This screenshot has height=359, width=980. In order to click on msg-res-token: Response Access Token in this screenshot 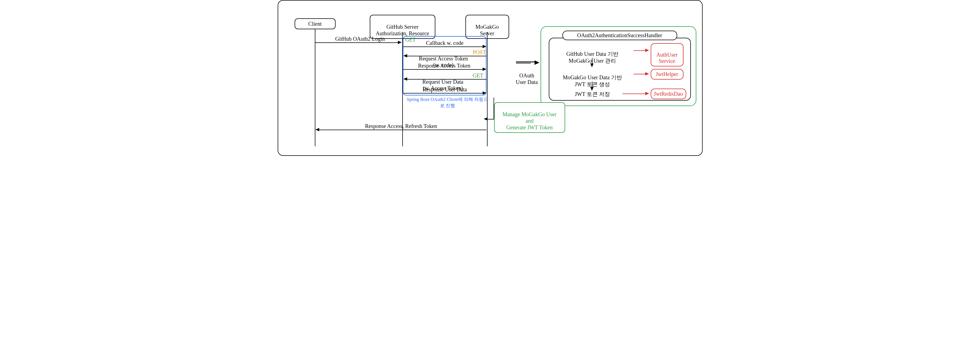, I will do `click(444, 65)`.